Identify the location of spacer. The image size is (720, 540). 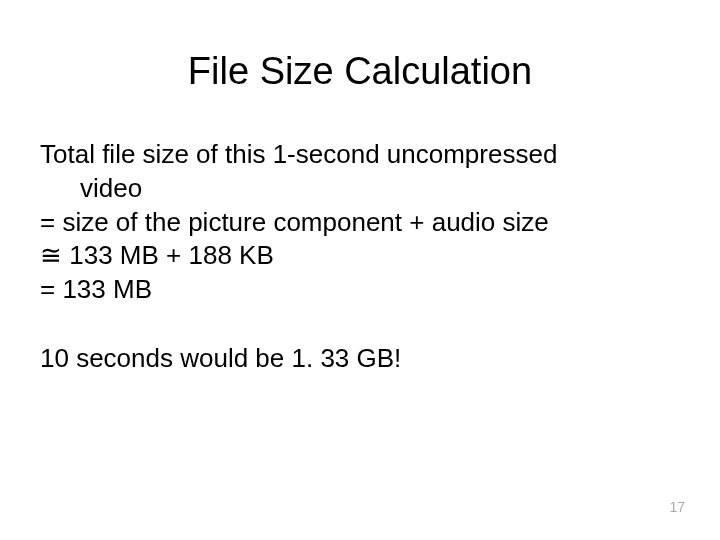
(360, 324).